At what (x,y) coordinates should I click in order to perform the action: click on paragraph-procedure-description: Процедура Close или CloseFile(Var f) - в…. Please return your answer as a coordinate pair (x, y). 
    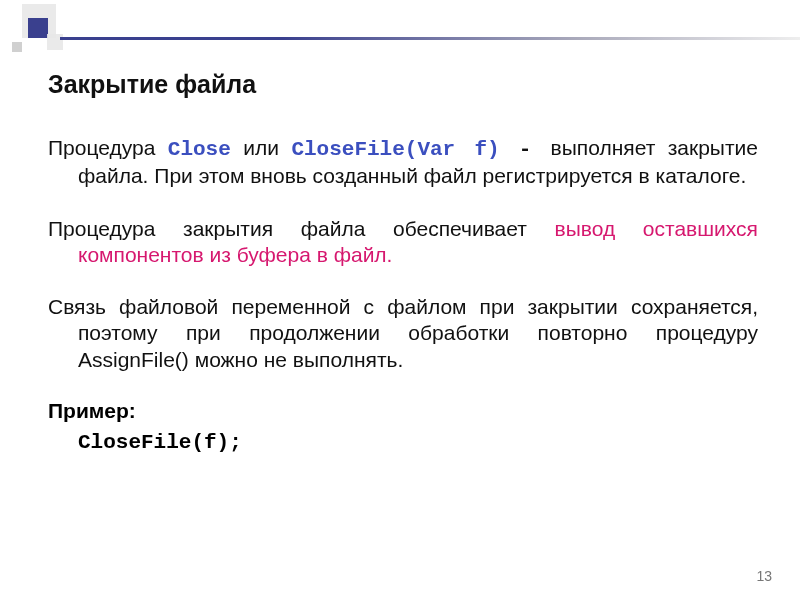
    Looking at the image, I should click on (403, 162).